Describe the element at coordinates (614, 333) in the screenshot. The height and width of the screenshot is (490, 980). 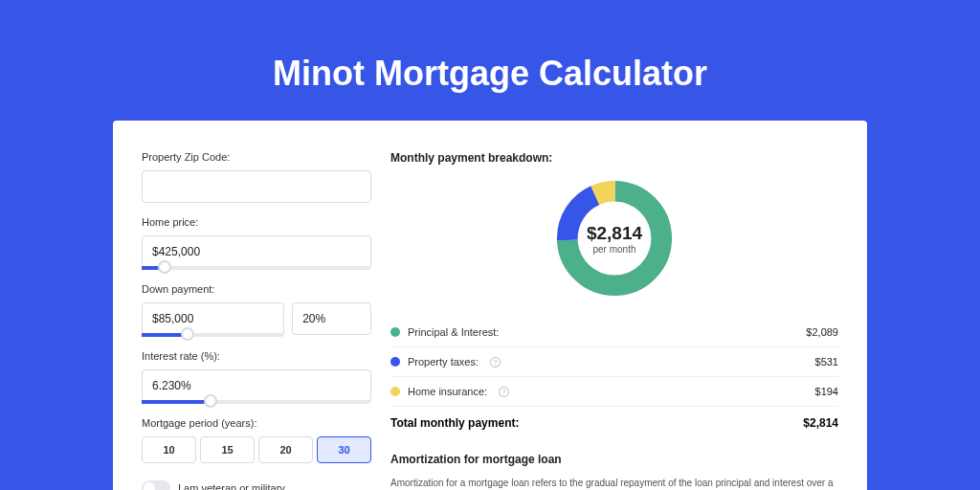
I see `legend-row-principal: Principal & Interest: $2,089` at that location.